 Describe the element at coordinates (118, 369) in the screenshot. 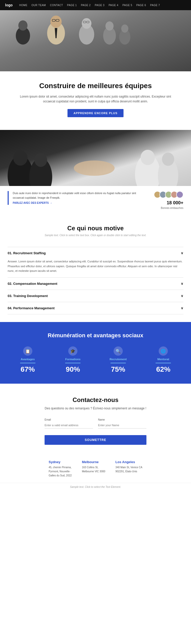

I see `recrutement-pct: 75%` at that location.